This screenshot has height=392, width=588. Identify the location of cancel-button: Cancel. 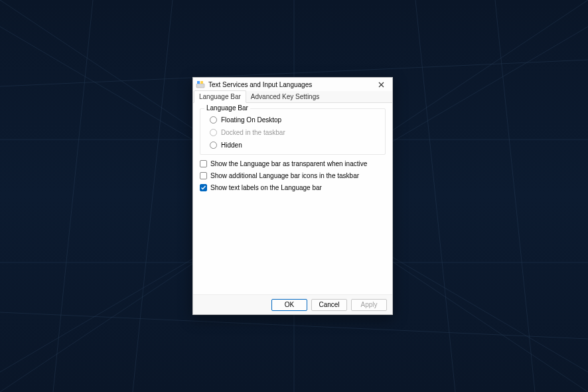
(329, 305).